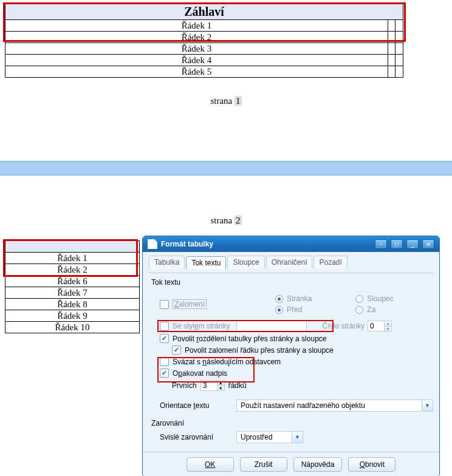 The width and height of the screenshot is (452, 476). What do you see at coordinates (279, 299) in the screenshot?
I see `radio-page` at bounding box center [279, 299].